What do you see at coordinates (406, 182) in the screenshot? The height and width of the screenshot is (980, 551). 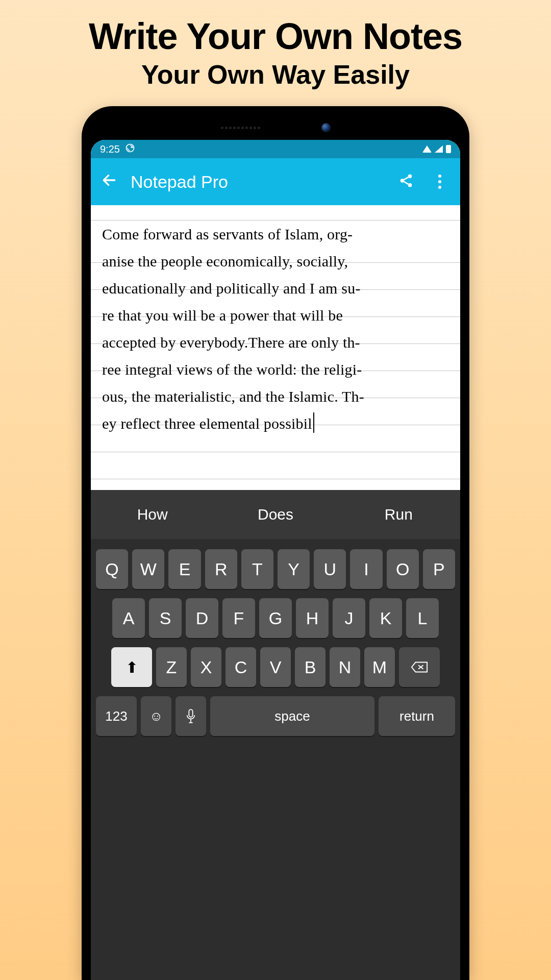 I see `share-button` at bounding box center [406, 182].